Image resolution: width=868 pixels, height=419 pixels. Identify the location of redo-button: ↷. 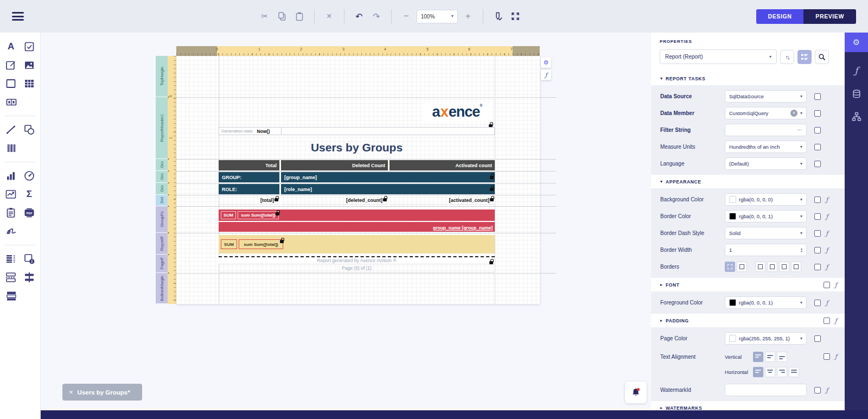
(376, 16).